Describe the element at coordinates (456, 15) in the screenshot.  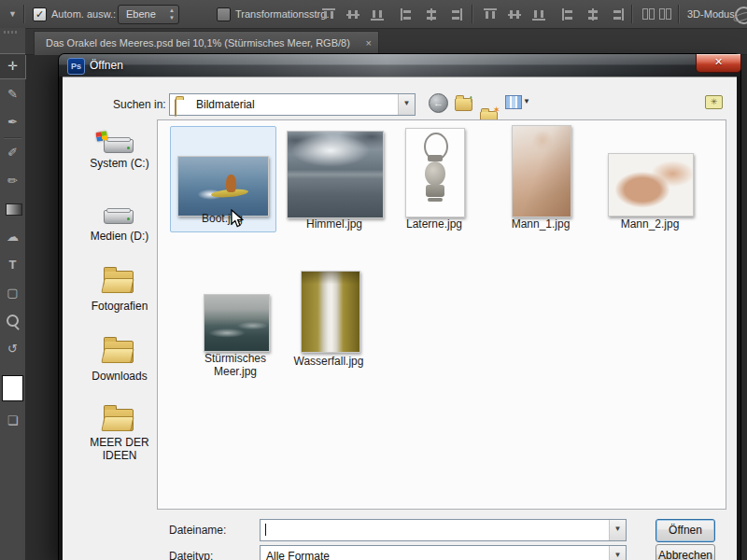
I see `align-right-edges-icon` at that location.